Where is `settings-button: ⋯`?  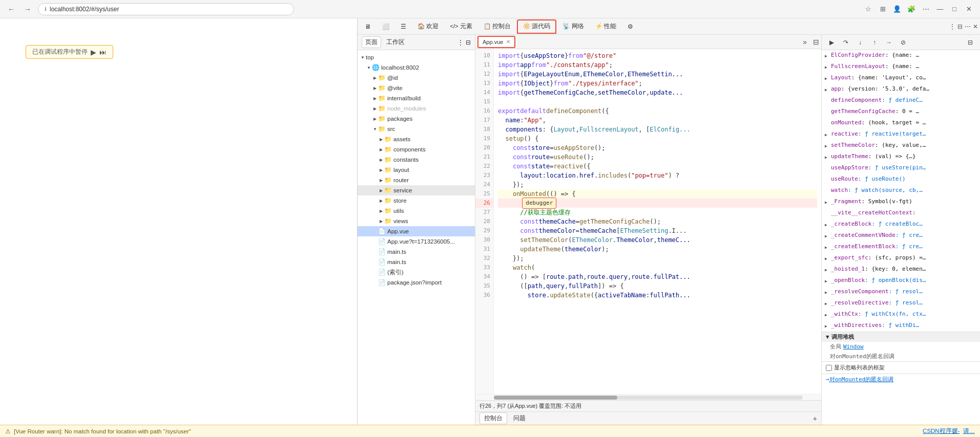 settings-button: ⋯ is located at coordinates (968, 27).